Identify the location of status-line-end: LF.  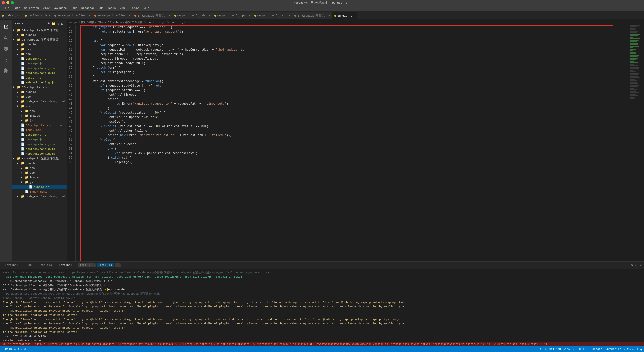
(585, 349).